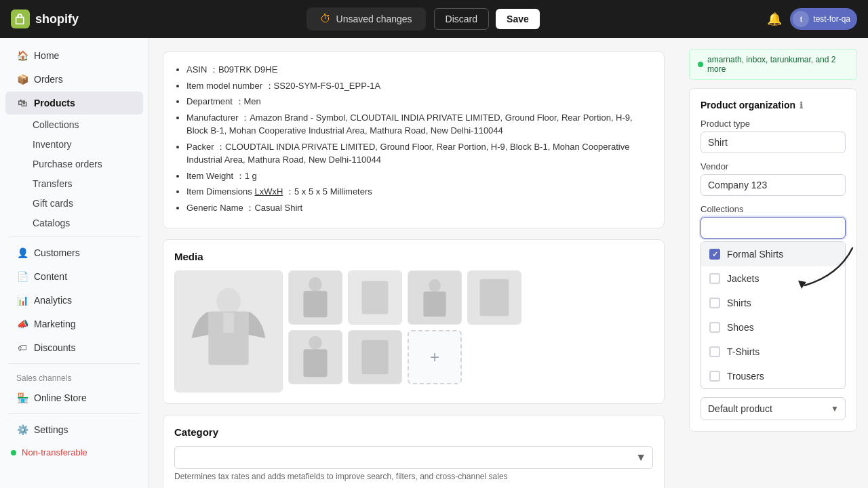 The width and height of the screenshot is (868, 488). What do you see at coordinates (75, 300) in the screenshot?
I see `sidebar-item-analytics: 📊 Analytics` at bounding box center [75, 300].